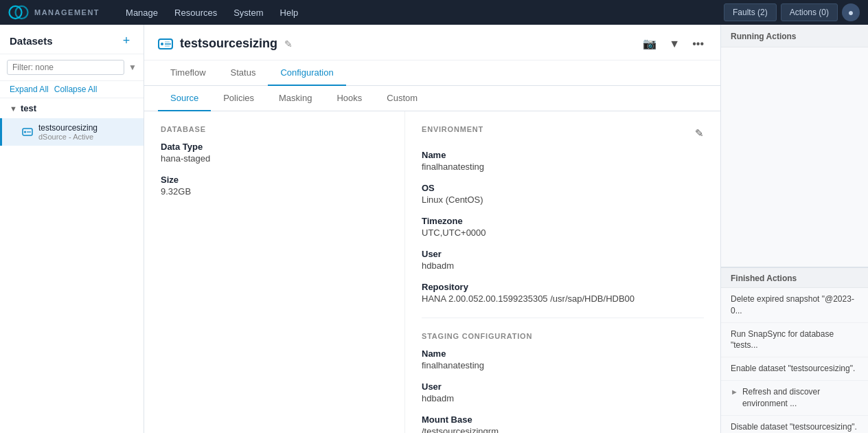  I want to click on subtab-hooks: Hooks, so click(349, 99).